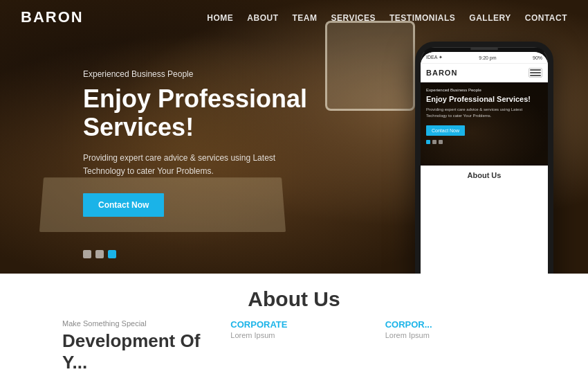 The image size is (588, 374). Describe the element at coordinates (133, 352) in the screenshot. I see `about-development-title: Development Of Y...` at that location.